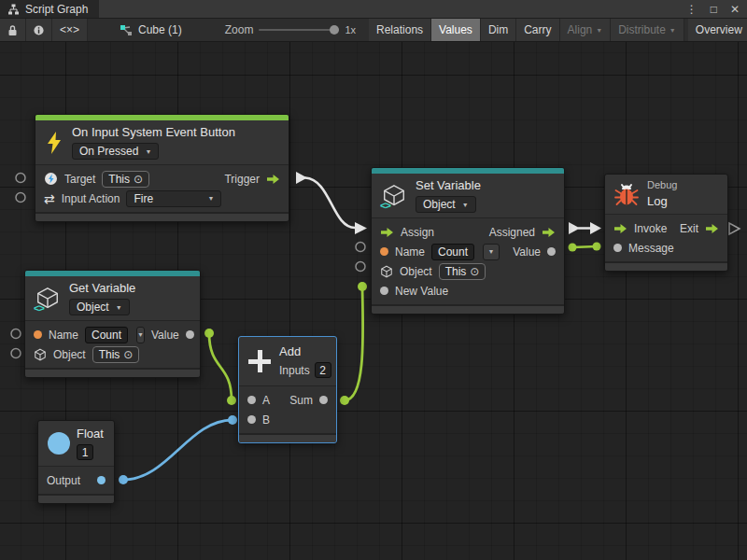 The height and width of the screenshot is (560, 747). I want to click on set-variable-kind-dropdown: Object ▼, so click(446, 204).